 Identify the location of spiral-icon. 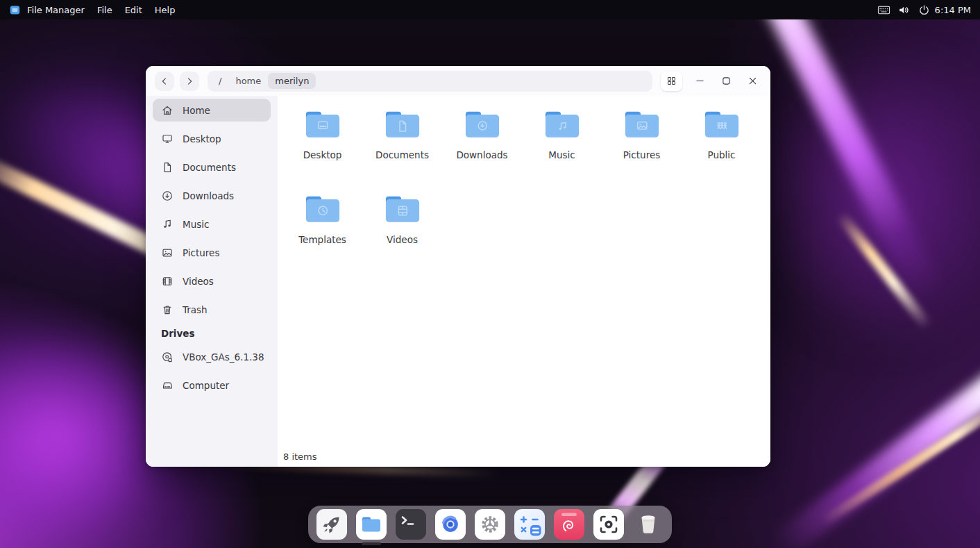
(569, 524).